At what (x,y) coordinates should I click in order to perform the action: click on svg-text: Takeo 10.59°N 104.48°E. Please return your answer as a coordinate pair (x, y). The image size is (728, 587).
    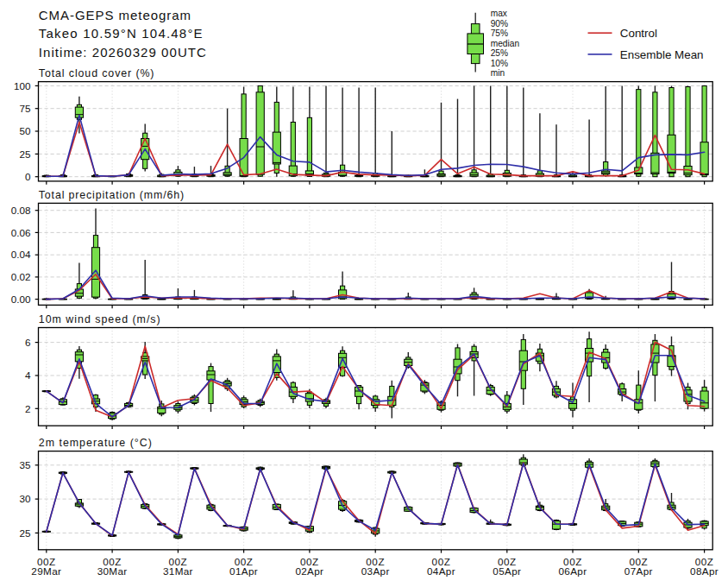
    Looking at the image, I should click on (121, 33).